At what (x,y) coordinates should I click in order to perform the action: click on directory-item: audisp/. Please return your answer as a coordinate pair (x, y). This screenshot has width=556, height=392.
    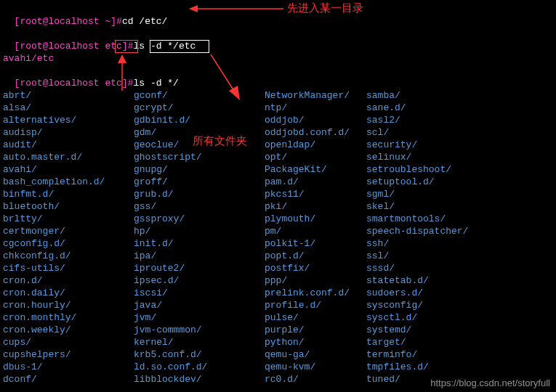
    Looking at the image, I should click on (68, 132).